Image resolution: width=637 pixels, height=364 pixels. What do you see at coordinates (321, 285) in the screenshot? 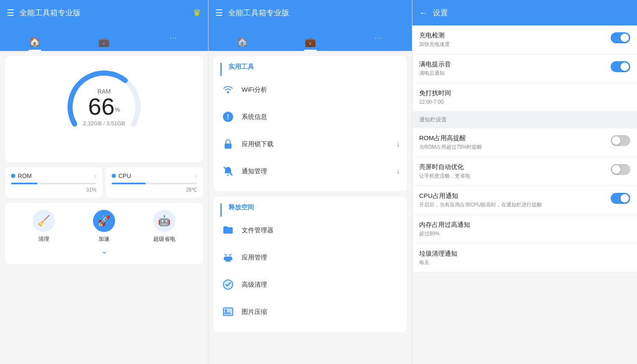
I see `advanced-clean-label: 高级清理` at bounding box center [321, 285].